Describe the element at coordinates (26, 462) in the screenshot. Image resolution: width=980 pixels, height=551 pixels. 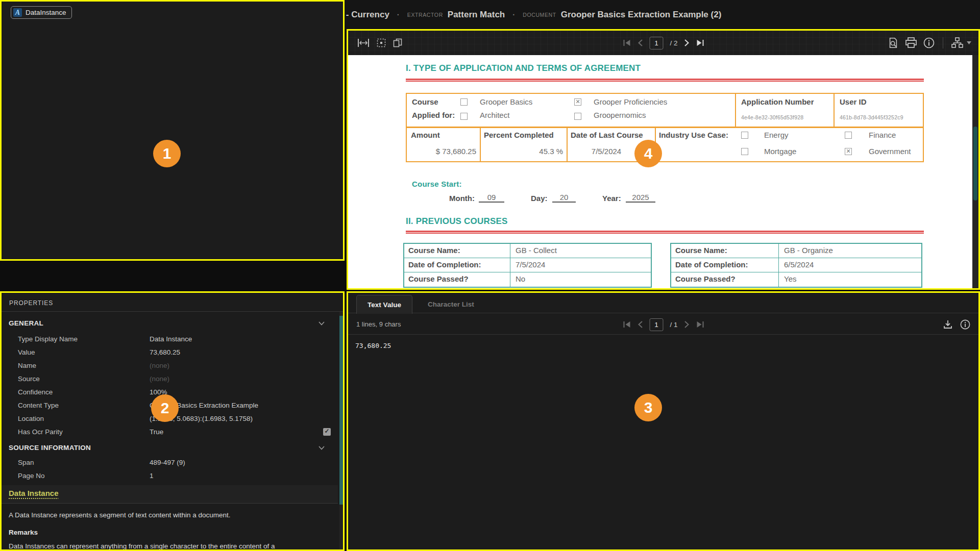
I see `prop-label: Span` at that location.